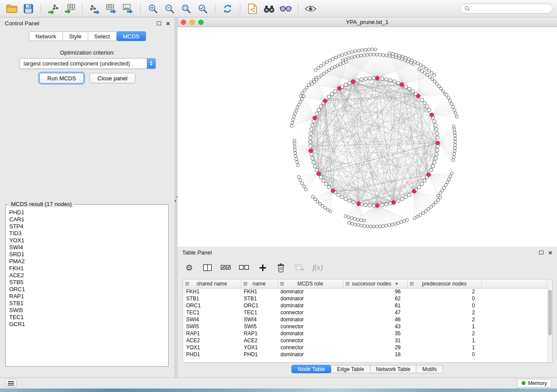  Describe the element at coordinates (183, 22) in the screenshot. I see `close-window-icon` at that location.